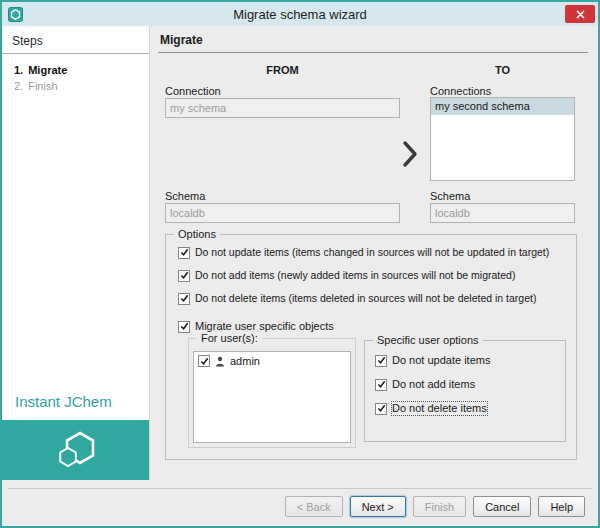  I want to click on chevron-right-icon, so click(410, 154).